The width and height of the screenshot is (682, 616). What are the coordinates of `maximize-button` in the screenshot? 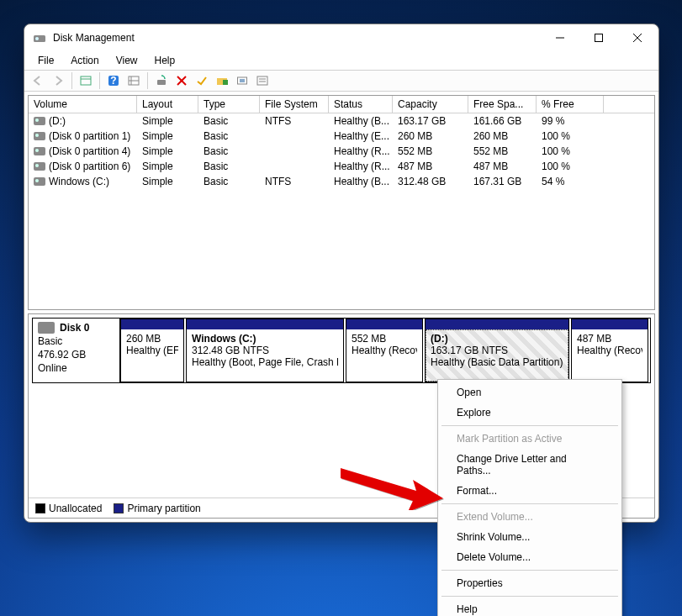 It's located at (599, 38).